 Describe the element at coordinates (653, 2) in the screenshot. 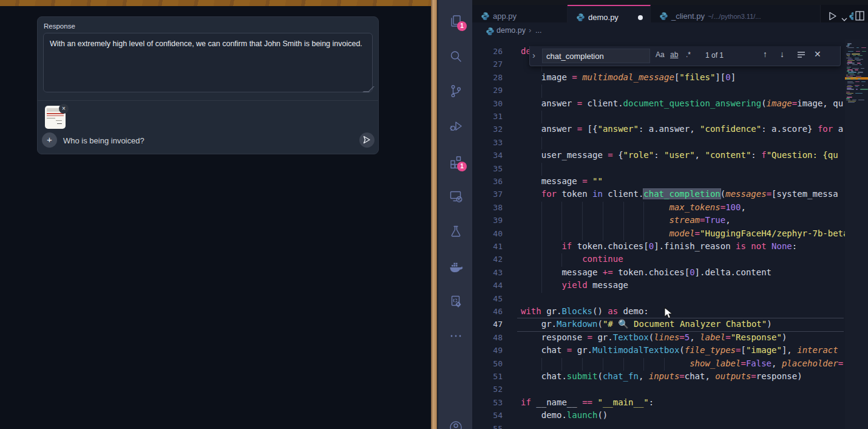

I see `vscode-top-edge` at that location.